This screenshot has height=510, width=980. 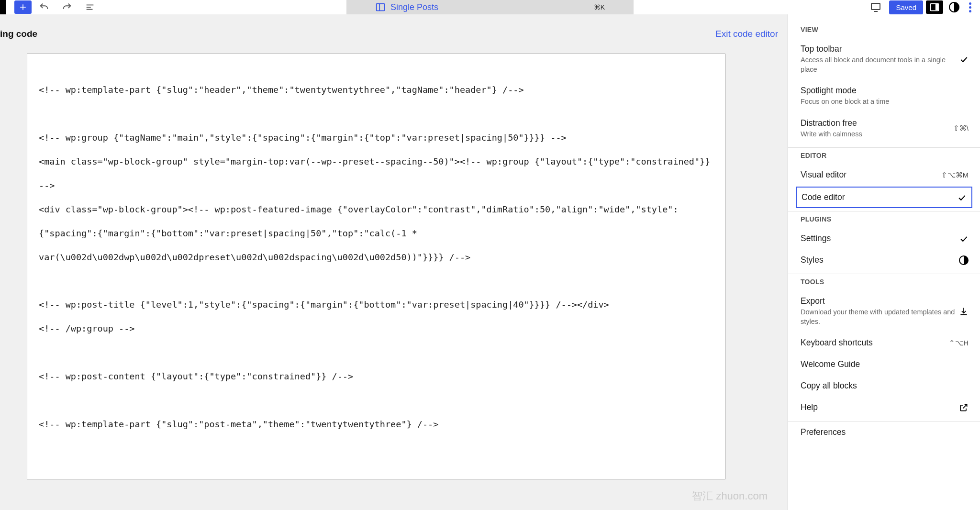 I want to click on watermark: 智汇 zhuon.com, so click(x=730, y=496).